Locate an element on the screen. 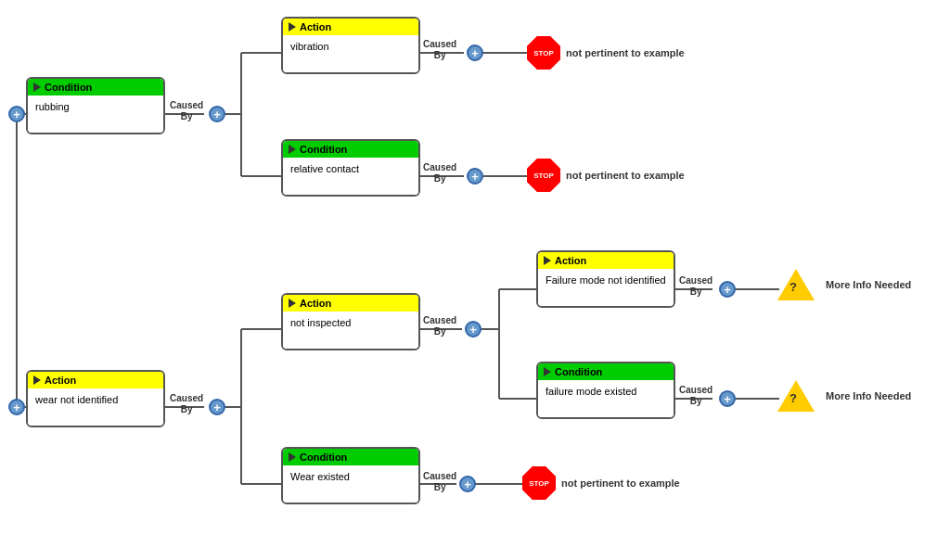  stop-label-wearexisted: not pertinent to example is located at coordinates (621, 483).